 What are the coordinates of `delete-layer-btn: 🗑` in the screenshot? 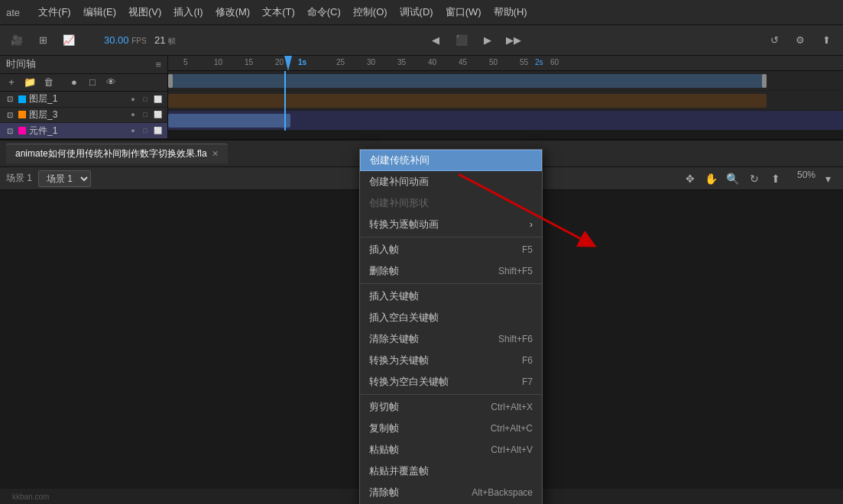 It's located at (48, 82).